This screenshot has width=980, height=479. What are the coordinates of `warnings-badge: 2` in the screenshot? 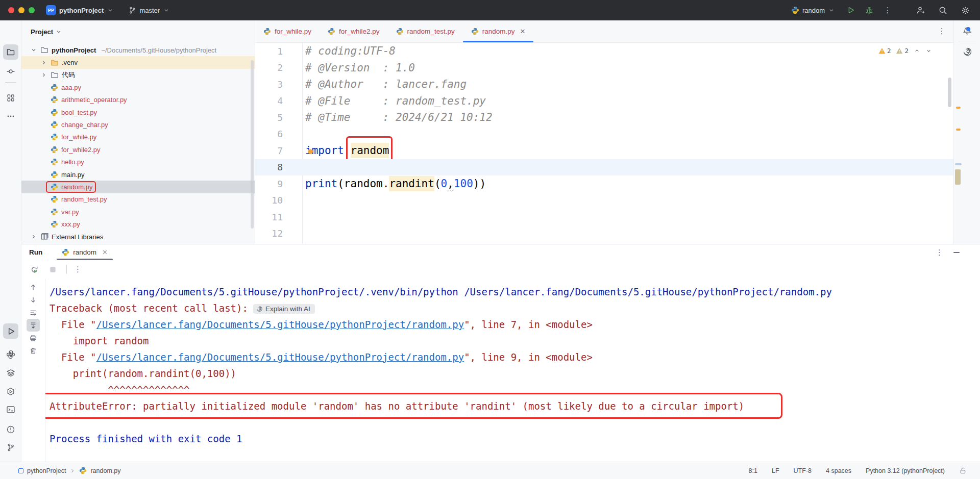 It's located at (885, 51).